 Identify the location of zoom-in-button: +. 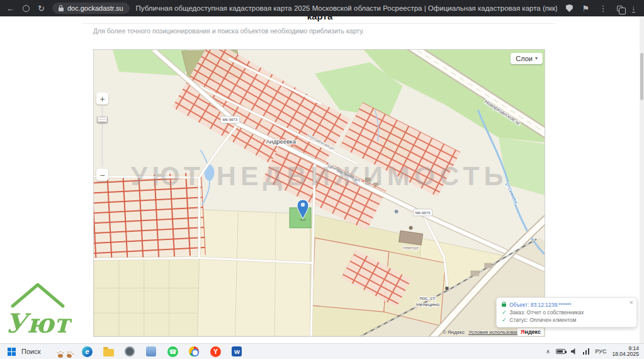
(102, 98).